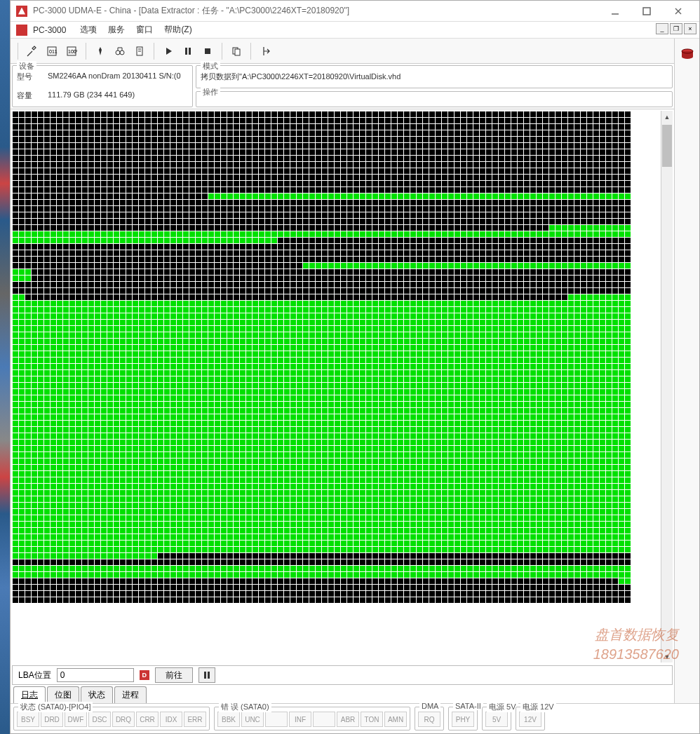 The width and height of the screenshot is (700, 734). Describe the element at coordinates (130, 695) in the screenshot. I see `tab-process: 进程` at that location.